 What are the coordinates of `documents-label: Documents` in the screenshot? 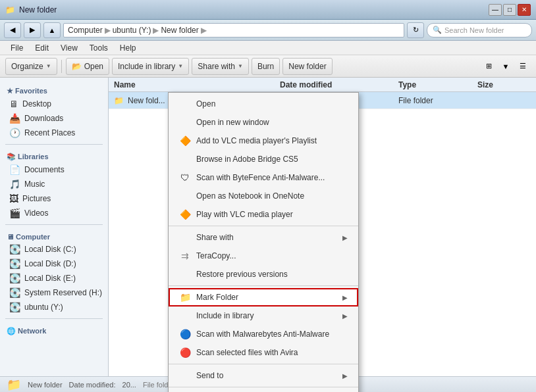 It's located at (45, 170).